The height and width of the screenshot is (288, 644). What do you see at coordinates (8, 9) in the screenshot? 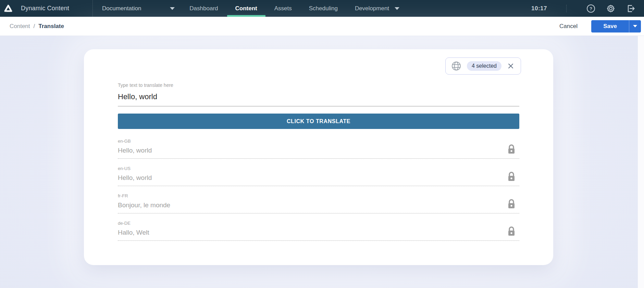
I see `amplience-logo-icon` at bounding box center [8, 9].